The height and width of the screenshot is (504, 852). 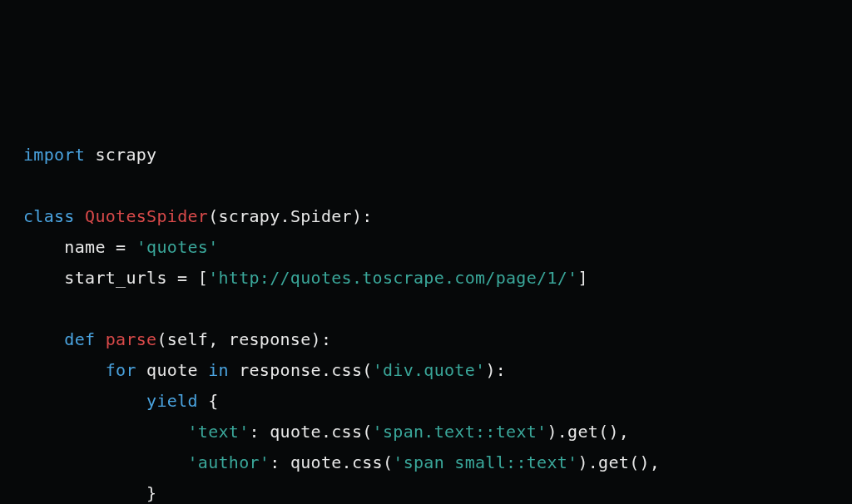 What do you see at coordinates (90, 493) in the screenshot?
I see `brace-close: }` at bounding box center [90, 493].